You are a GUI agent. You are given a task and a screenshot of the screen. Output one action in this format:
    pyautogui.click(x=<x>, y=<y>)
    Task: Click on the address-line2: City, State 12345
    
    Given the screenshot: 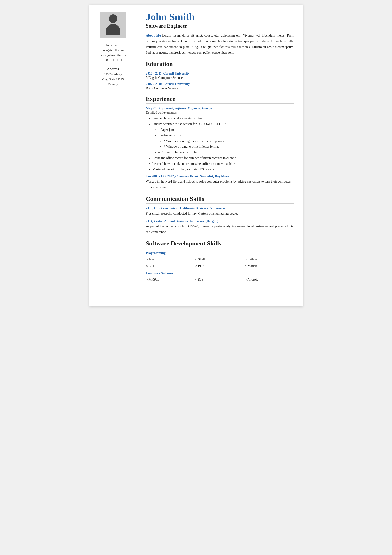 What is the action you would take?
    pyautogui.click(x=113, y=79)
    